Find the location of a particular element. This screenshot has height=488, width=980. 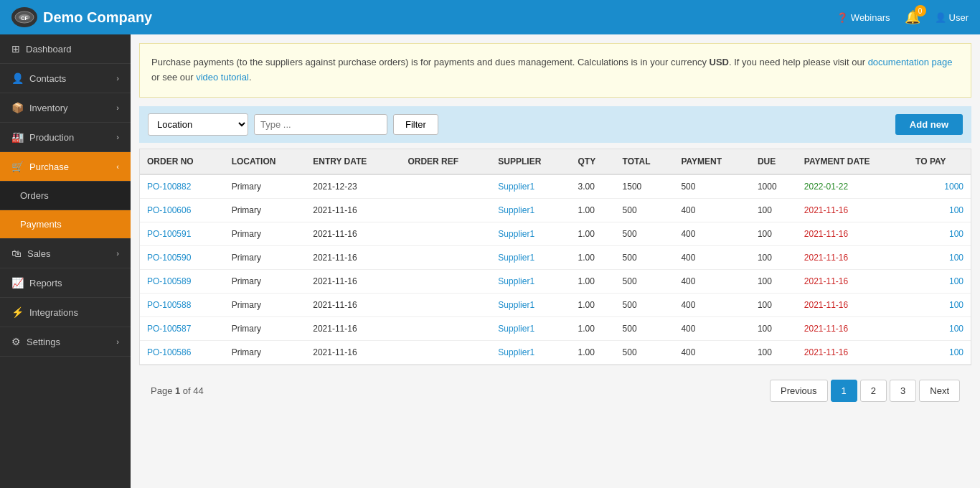

page-3-button: 3 is located at coordinates (903, 390).